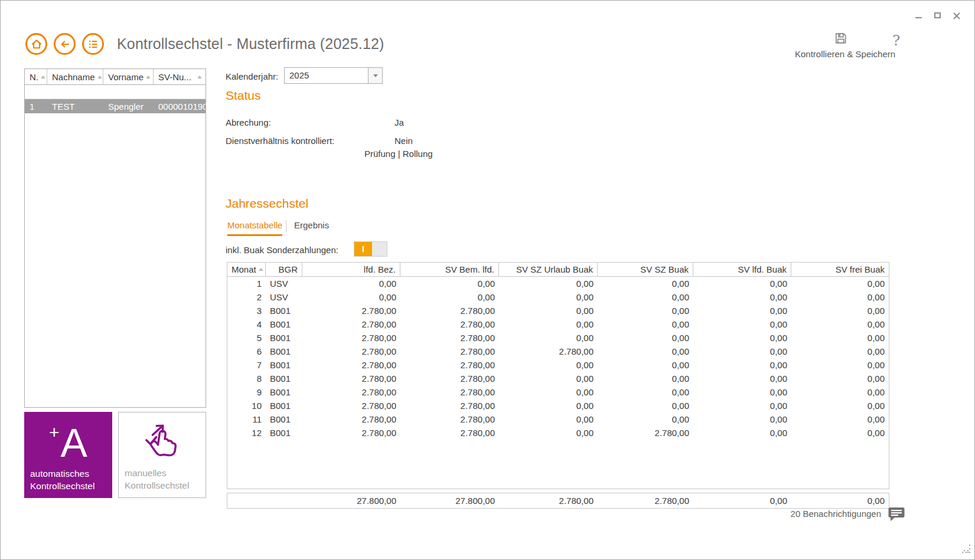 The image size is (975, 560). Describe the element at coordinates (162, 455) in the screenshot. I see `manual-kontrollsechstel-button: manuelles Kontrollsechstel` at that location.